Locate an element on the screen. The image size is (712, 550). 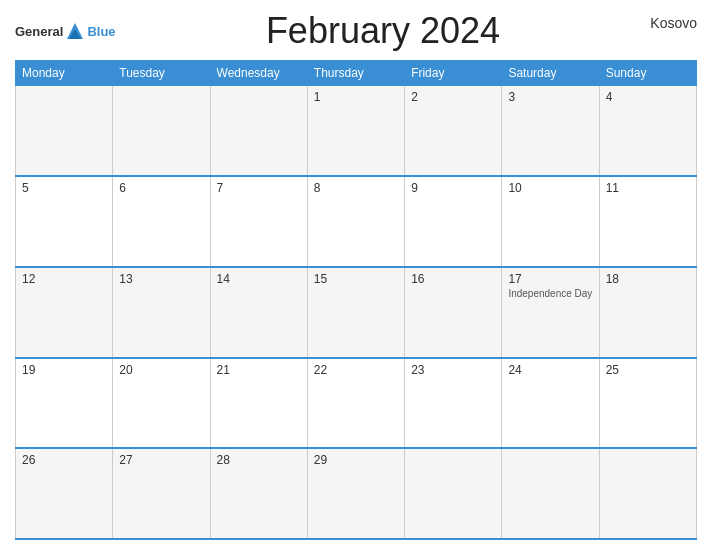
calendar-title: February 2024 is located at coordinates (384, 31).